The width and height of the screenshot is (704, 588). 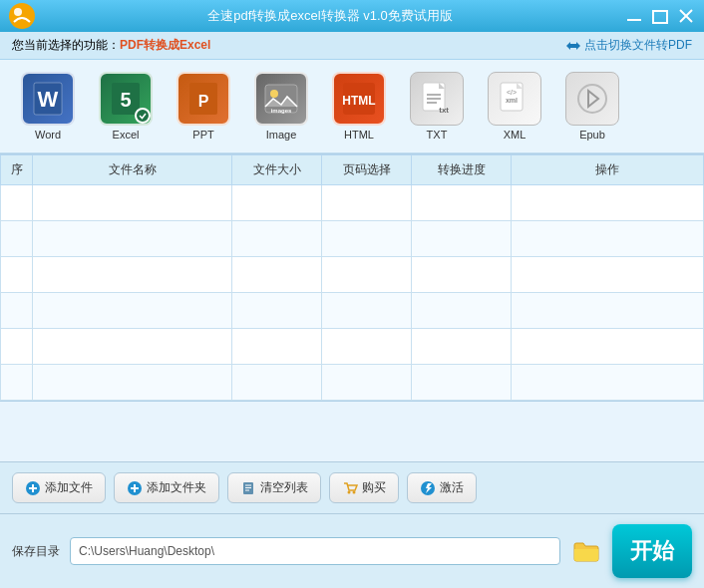 What do you see at coordinates (586, 551) in the screenshot?
I see `folder-icon` at bounding box center [586, 551].